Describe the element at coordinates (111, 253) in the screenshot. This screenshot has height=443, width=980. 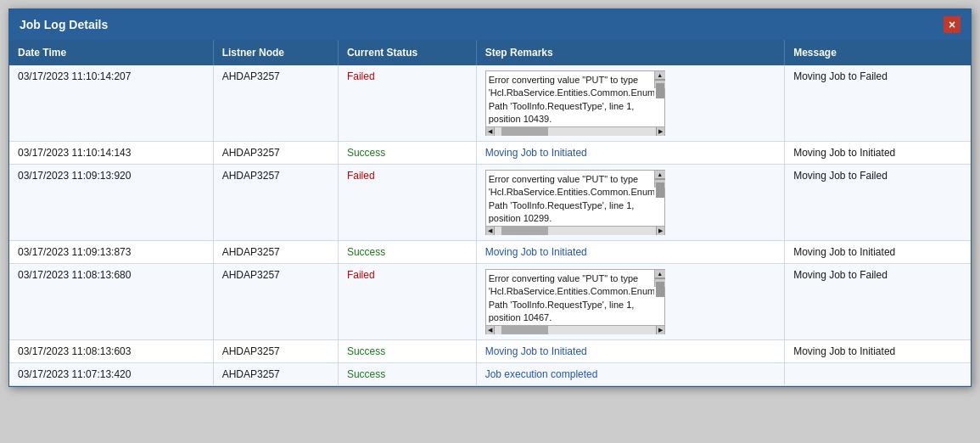
I see `cell-datetime: 03/17/2023 11:09:13:873` at that location.